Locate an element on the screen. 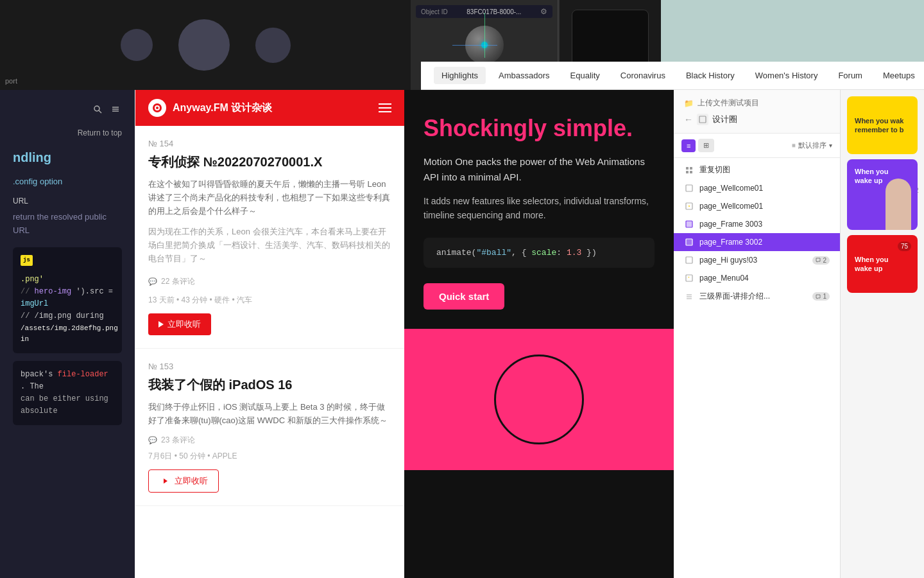 The height and width of the screenshot is (578, 924). layer-icon-menu04 is located at coordinates (689, 278).